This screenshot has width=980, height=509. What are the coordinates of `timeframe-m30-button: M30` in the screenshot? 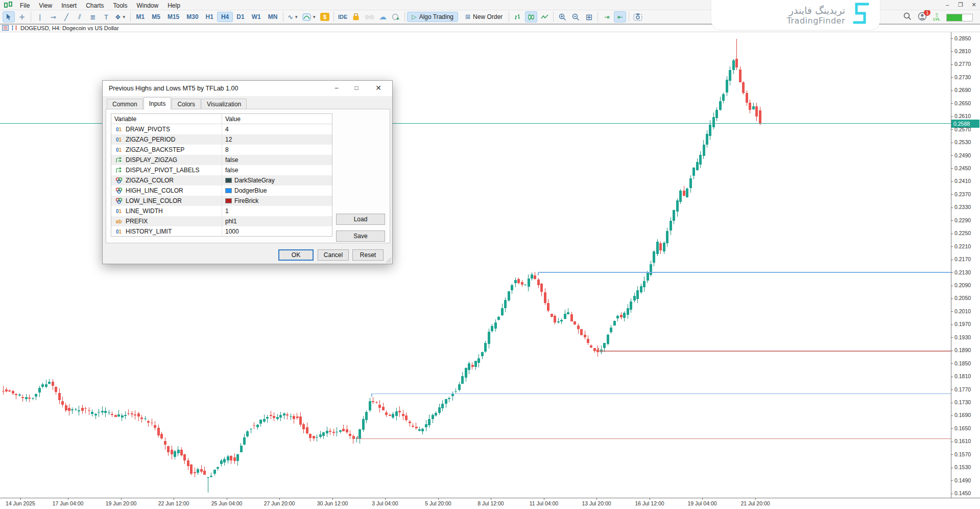 It's located at (192, 17).